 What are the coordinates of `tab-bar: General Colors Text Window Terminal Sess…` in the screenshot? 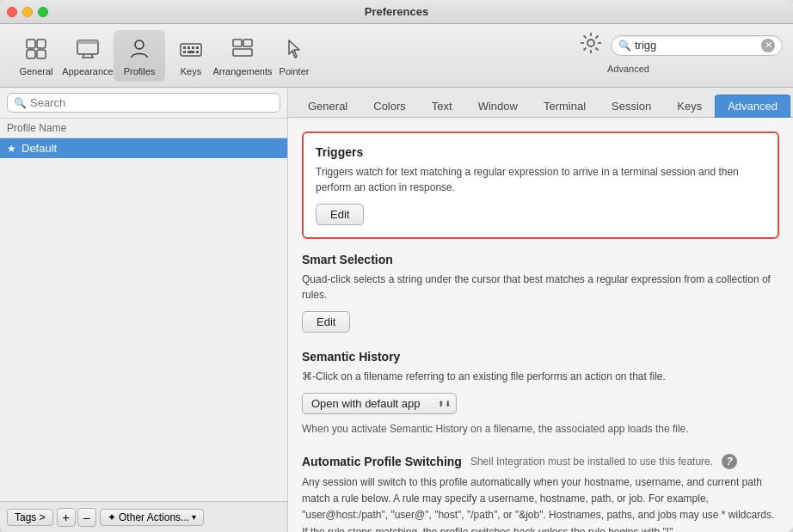 It's located at (540, 103).